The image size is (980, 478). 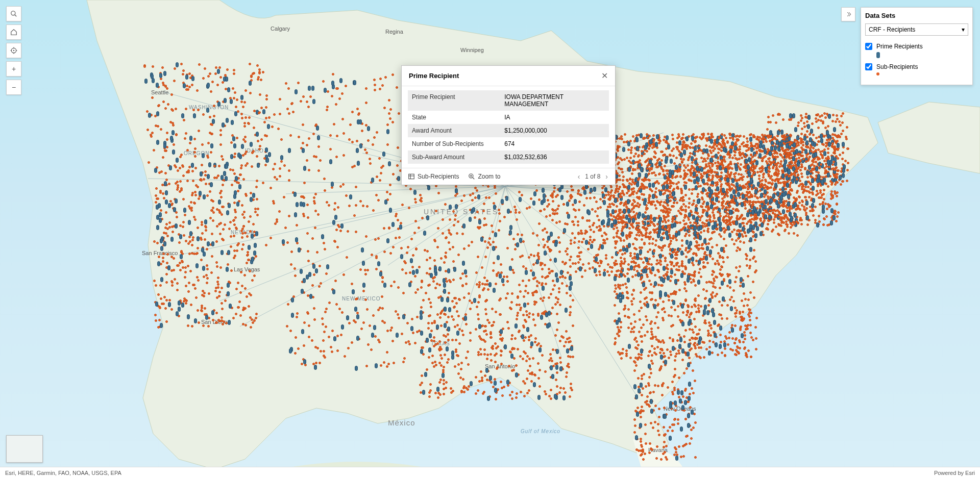 What do you see at coordinates (63, 473) in the screenshot?
I see `attribution-sources: Esri, HERE, Garmin, FAO, NOAA, USGS, EPA` at bounding box center [63, 473].